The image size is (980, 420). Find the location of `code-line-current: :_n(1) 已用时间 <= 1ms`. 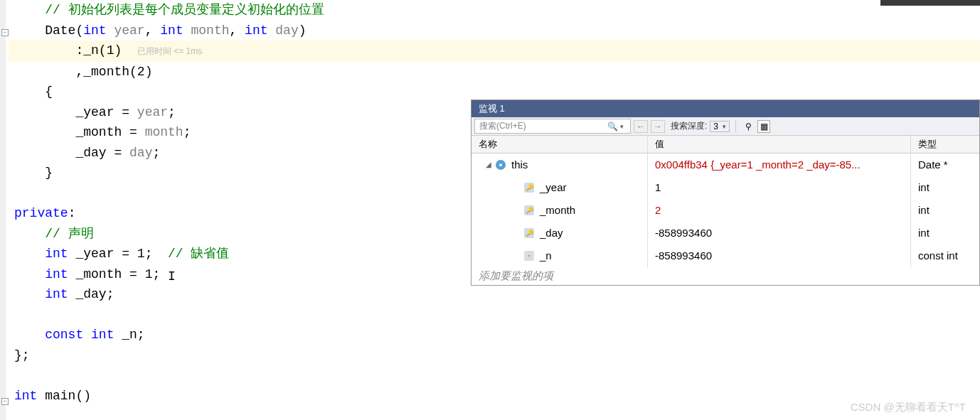

code-line-current: :_n(1) 已用时间 <= 1ms is located at coordinates (494, 51).